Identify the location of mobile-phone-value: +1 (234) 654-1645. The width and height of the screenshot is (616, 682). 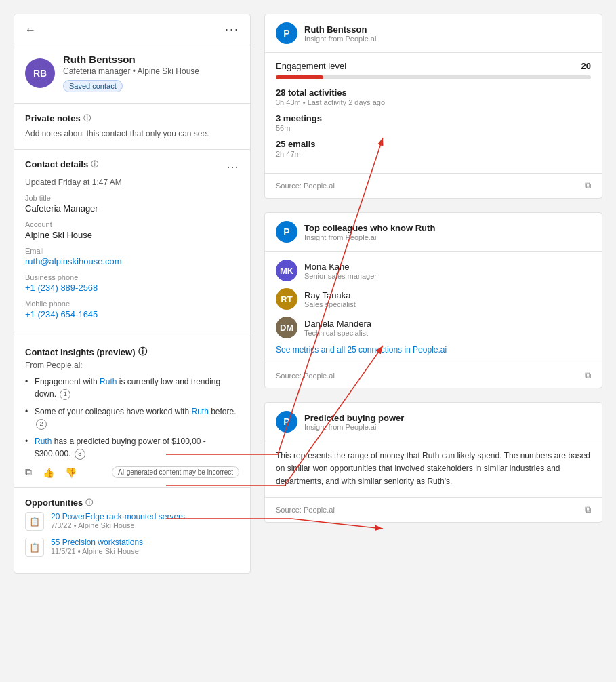
(132, 315).